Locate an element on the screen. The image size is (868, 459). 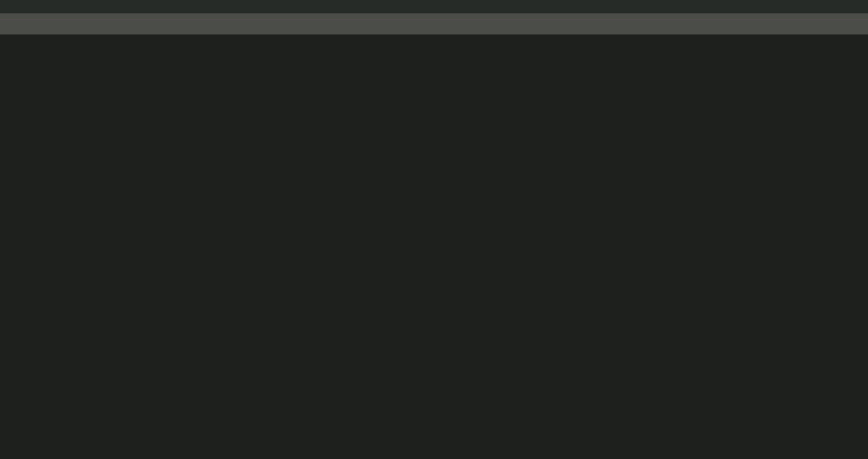
frame-time-strip is located at coordinates (434, 24).